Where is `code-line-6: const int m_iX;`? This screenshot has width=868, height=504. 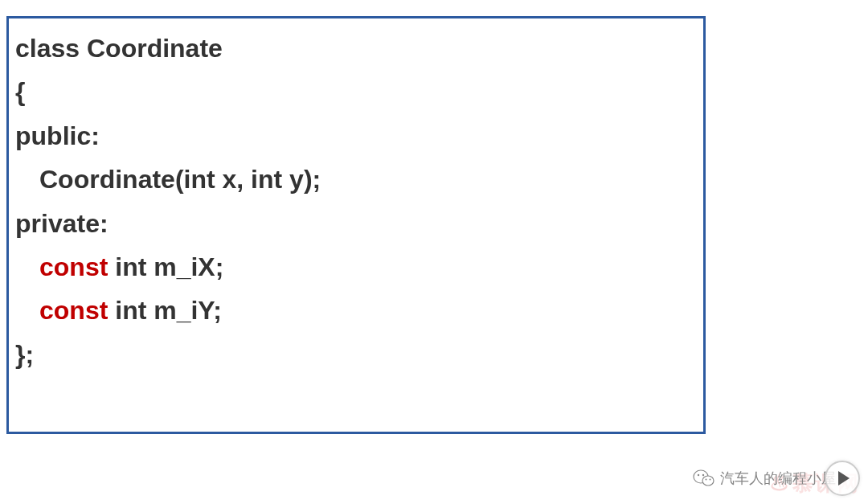
code-line-6: const int m_iX; is located at coordinates (356, 267).